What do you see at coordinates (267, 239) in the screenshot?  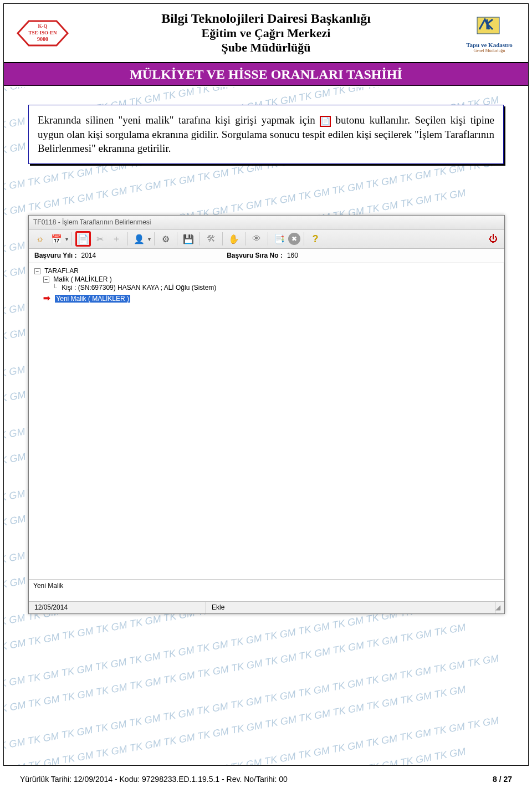 I see `toolbar: ☼ 📅 ▾ 📄 ✂ ＋ 👤 ▾ ⚙ 💾 🛠 ✋ 👁` at bounding box center [267, 239].